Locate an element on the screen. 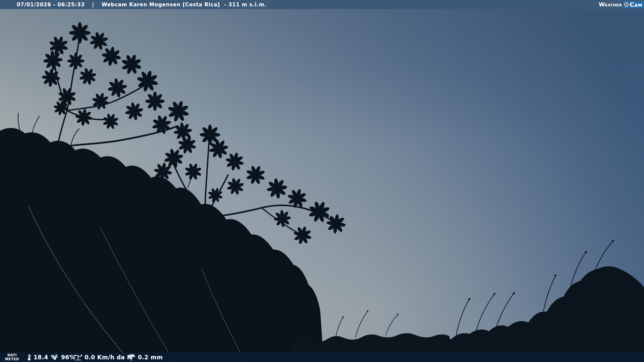 This screenshot has width=644, height=362. weather-data-bar: DATI METEO 18.4 ° 96% is located at coordinates (322, 357).